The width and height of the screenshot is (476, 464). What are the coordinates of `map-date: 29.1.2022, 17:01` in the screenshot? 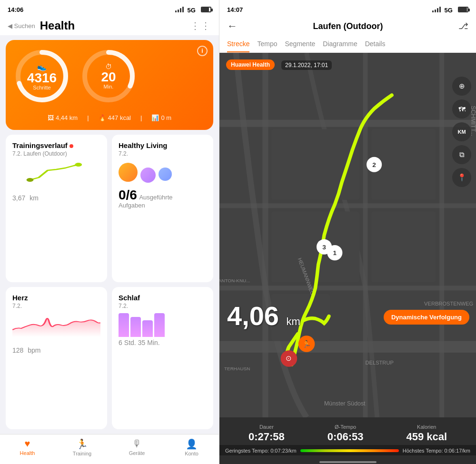 It's located at (307, 65).